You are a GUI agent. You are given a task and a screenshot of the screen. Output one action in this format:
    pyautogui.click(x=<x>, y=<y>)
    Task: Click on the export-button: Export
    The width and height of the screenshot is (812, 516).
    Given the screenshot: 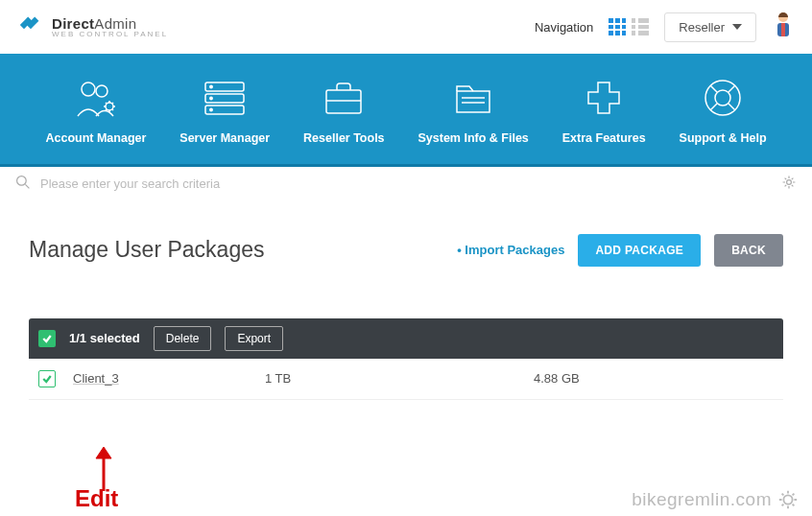 What is the action you would take?
    pyautogui.click(x=253, y=339)
    